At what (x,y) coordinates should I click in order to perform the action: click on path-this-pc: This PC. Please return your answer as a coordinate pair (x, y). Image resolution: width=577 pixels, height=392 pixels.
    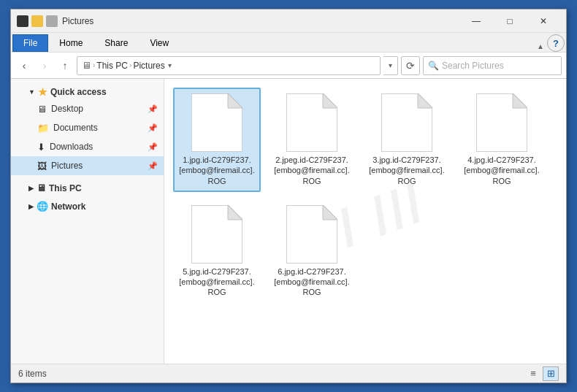
    Looking at the image, I should click on (112, 66).